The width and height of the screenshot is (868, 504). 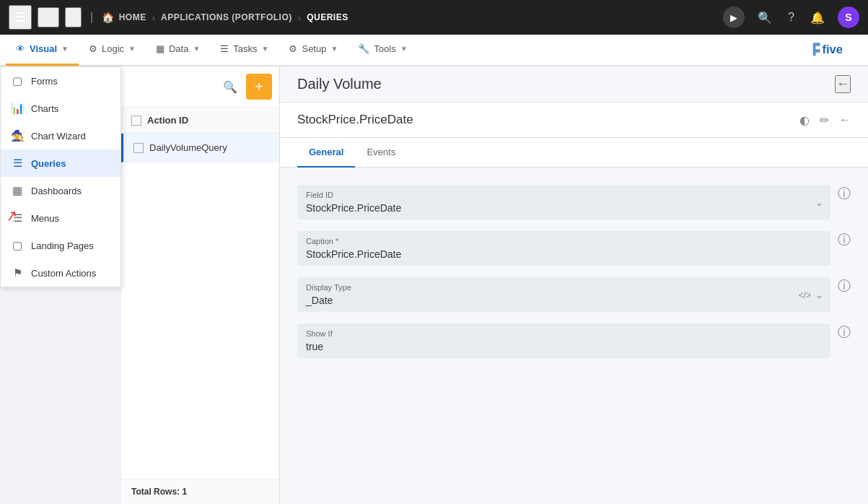 I want to click on tabs: General Events, so click(x=574, y=153).